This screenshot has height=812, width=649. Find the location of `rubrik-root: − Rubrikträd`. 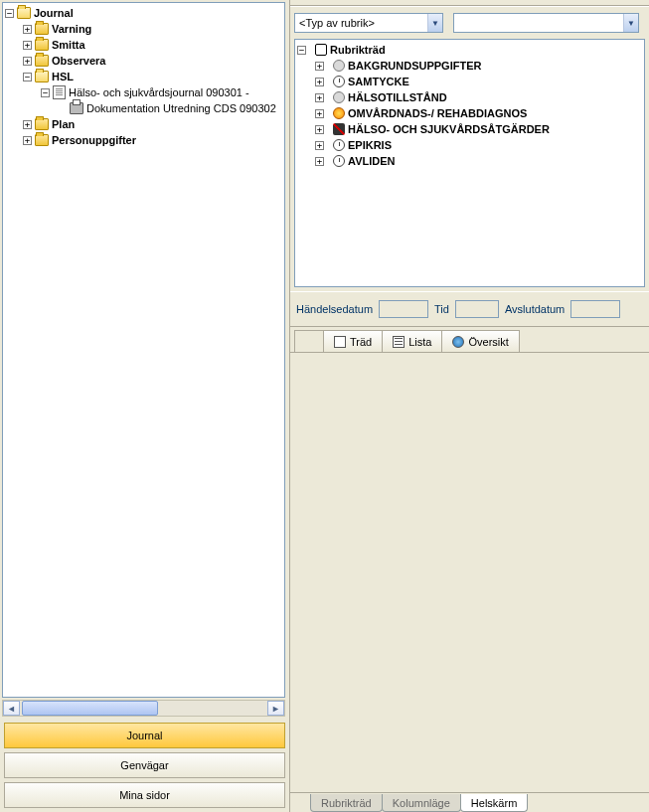

rubrik-root: − Rubrikträd is located at coordinates (469, 50).